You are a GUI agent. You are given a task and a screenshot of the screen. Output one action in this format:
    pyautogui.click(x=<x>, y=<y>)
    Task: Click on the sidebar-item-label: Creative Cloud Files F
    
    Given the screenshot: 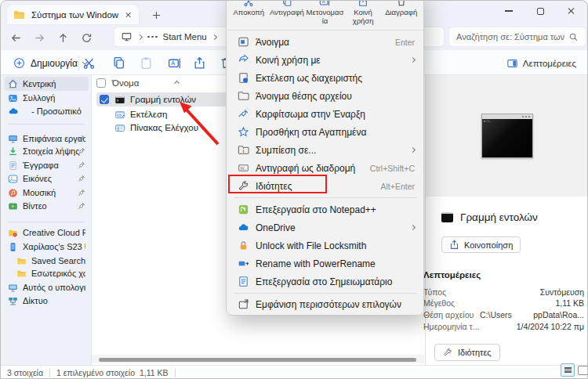 What is the action you would take?
    pyautogui.click(x=54, y=233)
    